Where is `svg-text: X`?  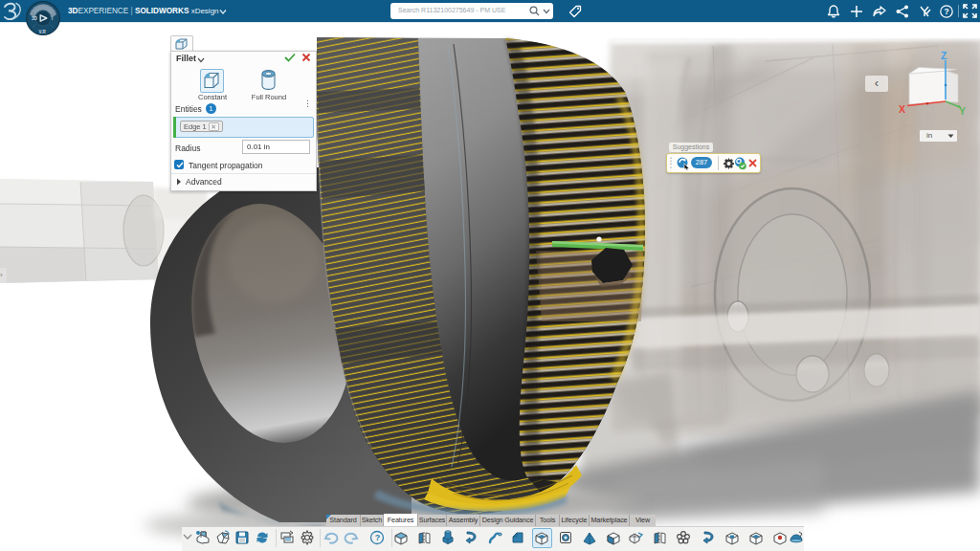
svg-text: X is located at coordinates (902, 109).